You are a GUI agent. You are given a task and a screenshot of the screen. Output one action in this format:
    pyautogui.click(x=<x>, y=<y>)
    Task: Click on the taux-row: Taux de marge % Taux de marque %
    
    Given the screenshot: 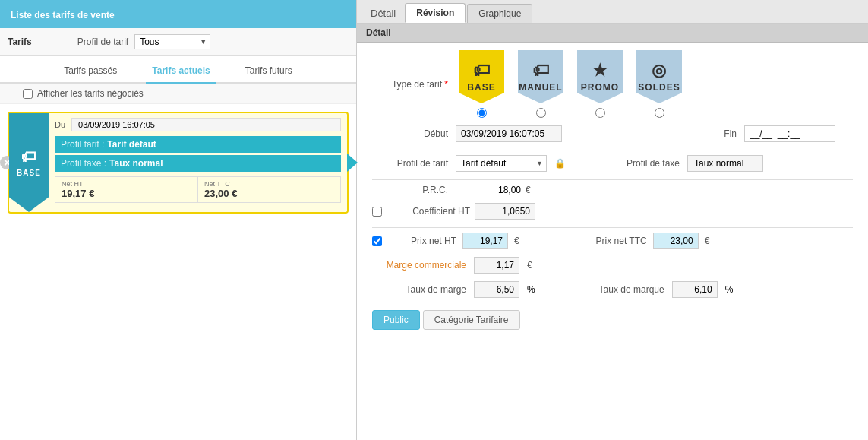 What is the action you would take?
    pyautogui.click(x=612, y=290)
    